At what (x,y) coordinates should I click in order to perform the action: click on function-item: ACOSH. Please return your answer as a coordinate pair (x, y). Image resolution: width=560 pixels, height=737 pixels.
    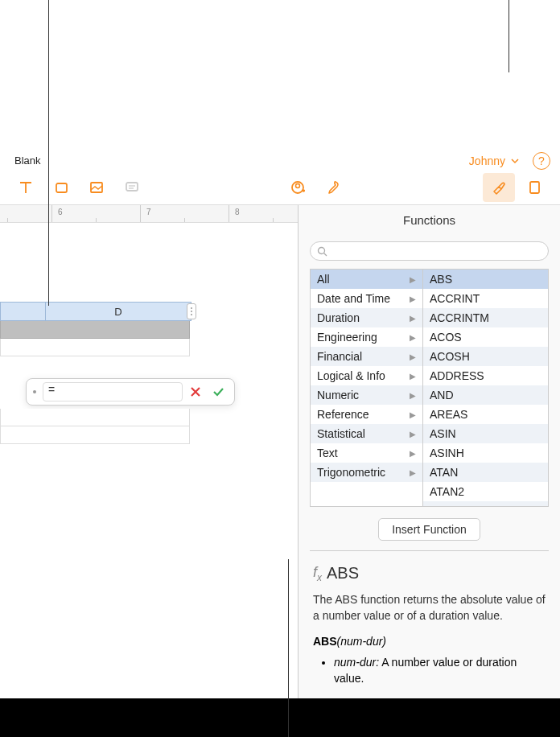
    Looking at the image, I should click on (486, 356).